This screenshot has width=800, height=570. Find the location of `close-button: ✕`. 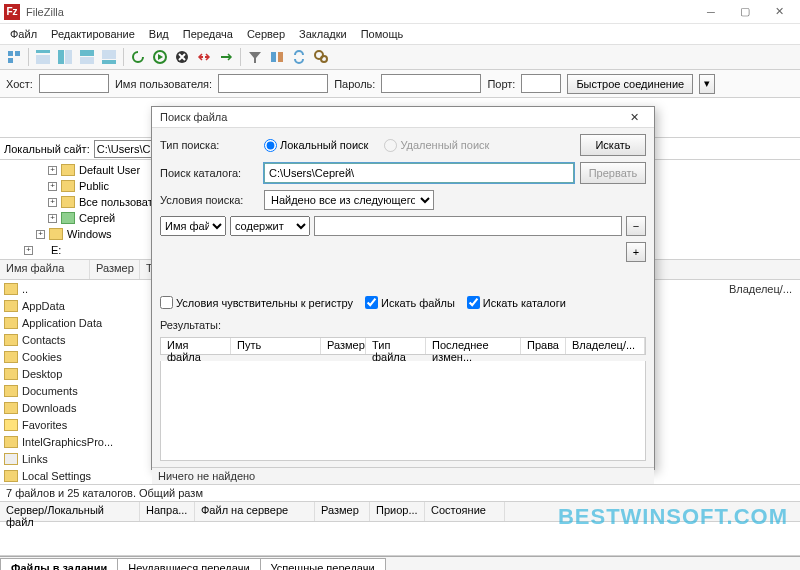

close-button: ✕ is located at coordinates (779, 12).